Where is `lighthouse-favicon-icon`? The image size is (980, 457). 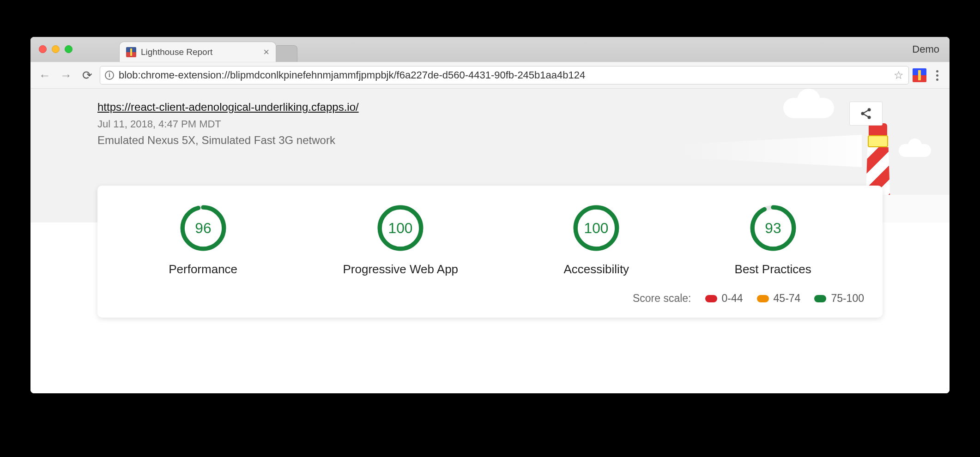 lighthouse-favicon-icon is located at coordinates (131, 52).